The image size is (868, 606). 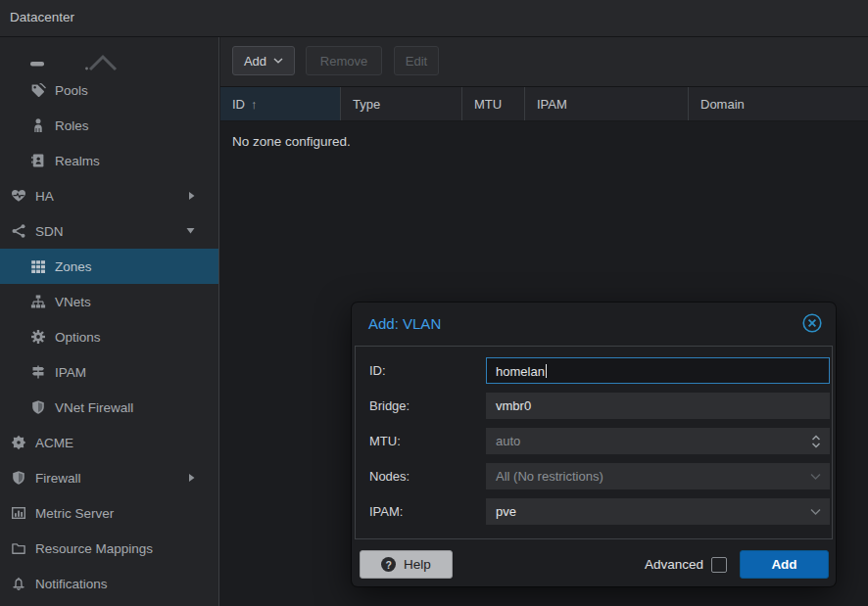 I want to click on bridge-input-value: vmbr0, so click(x=513, y=405).